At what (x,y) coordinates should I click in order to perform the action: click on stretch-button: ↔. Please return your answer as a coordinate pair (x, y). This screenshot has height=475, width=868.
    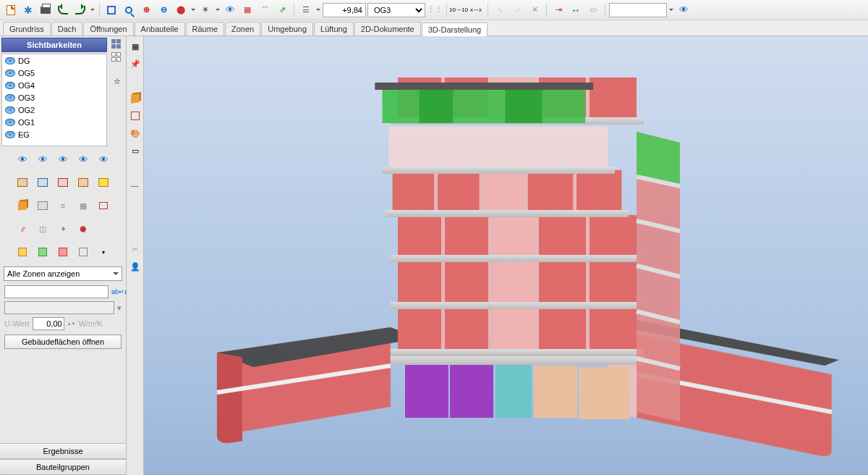
    Looking at the image, I should click on (576, 10).